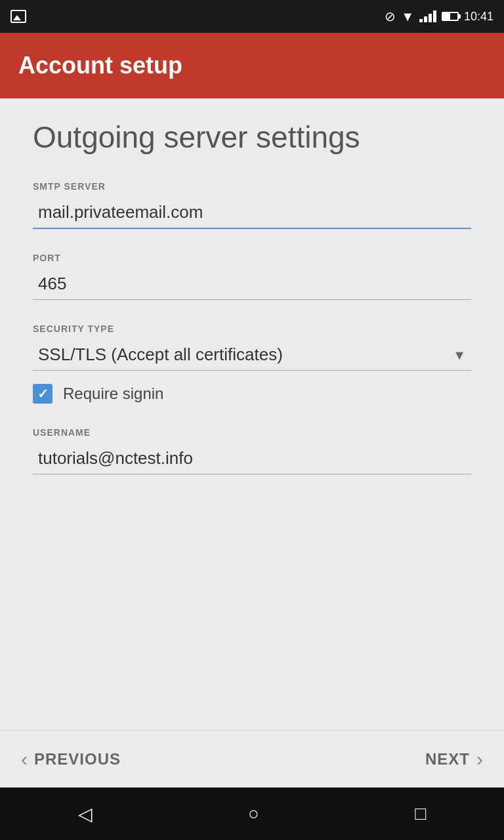 Image resolution: width=504 pixels, height=840 pixels. What do you see at coordinates (252, 459) in the screenshot?
I see `username-input` at bounding box center [252, 459].